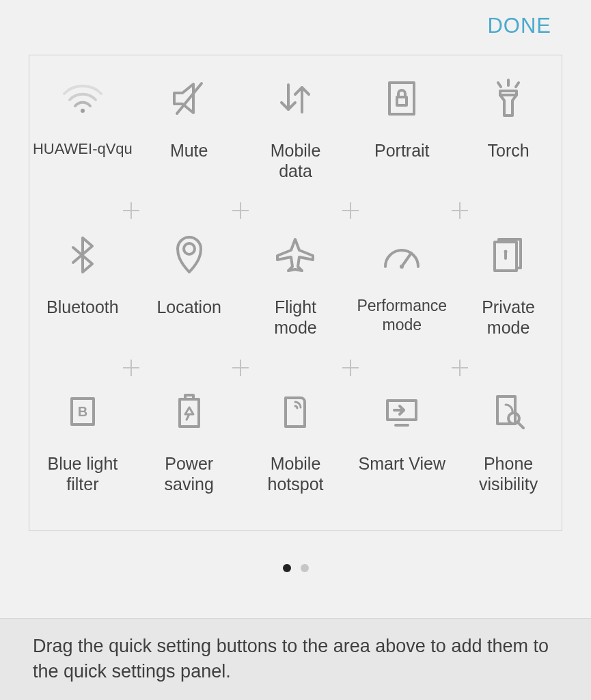  I want to click on tile-power-saving: Power saving, so click(189, 453).